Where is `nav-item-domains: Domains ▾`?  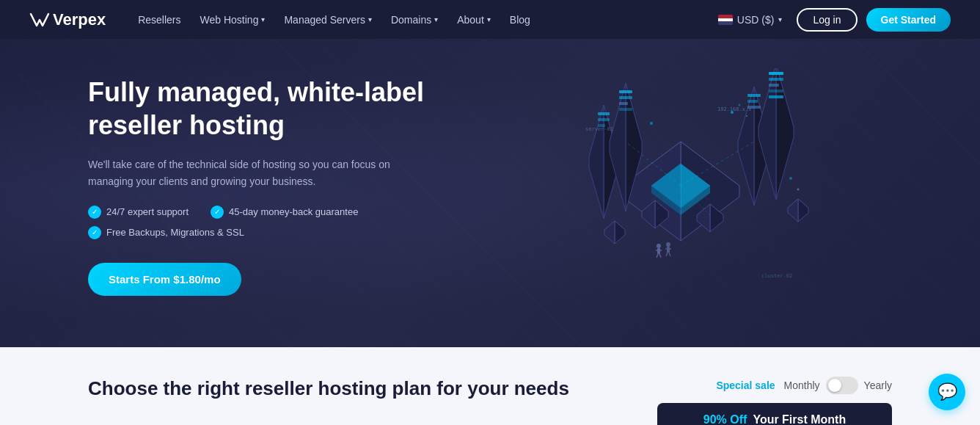 nav-item-domains: Domains ▾ is located at coordinates (414, 19).